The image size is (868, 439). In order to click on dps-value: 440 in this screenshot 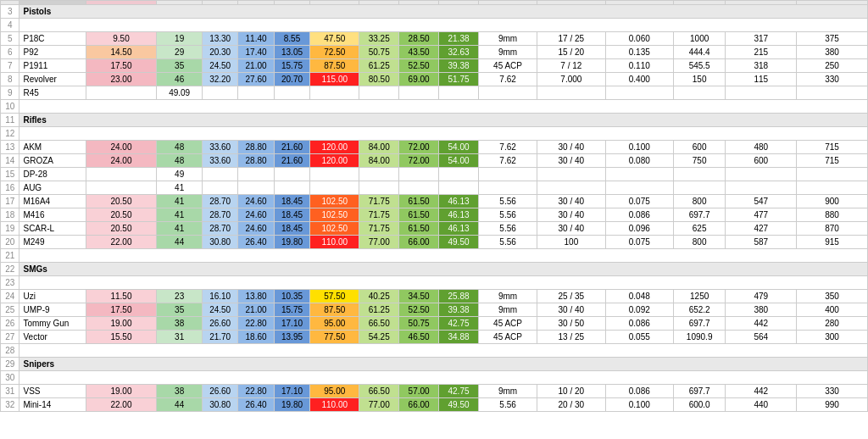, I will do `click(761, 405)`.